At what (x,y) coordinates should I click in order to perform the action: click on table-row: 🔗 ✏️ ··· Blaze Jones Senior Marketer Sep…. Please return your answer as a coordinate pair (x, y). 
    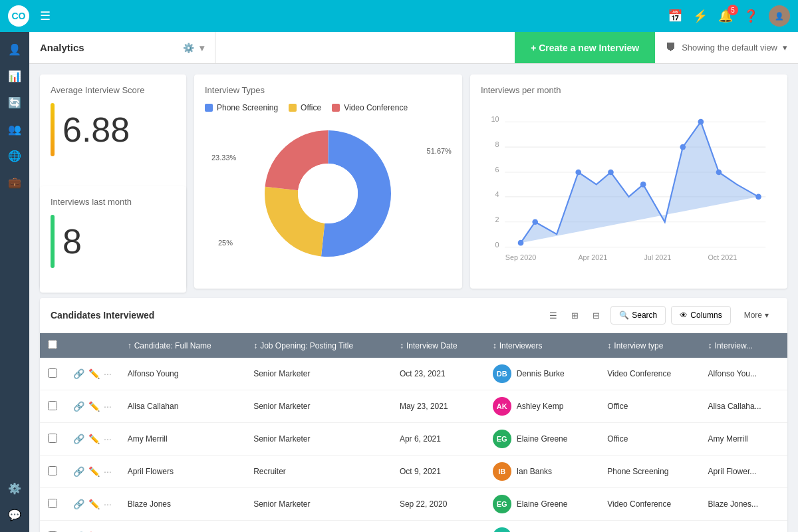
    Looking at the image, I should click on (414, 504).